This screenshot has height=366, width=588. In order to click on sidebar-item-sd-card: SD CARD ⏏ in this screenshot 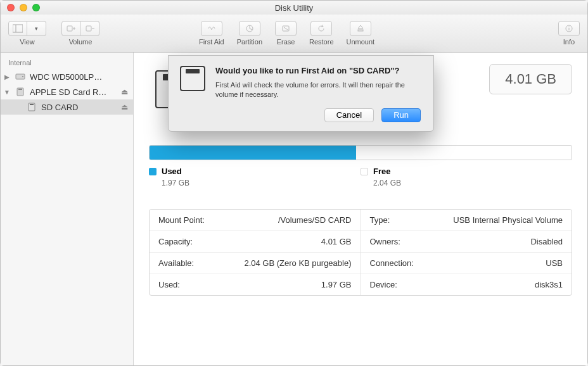, I will do `click(67, 107)`.